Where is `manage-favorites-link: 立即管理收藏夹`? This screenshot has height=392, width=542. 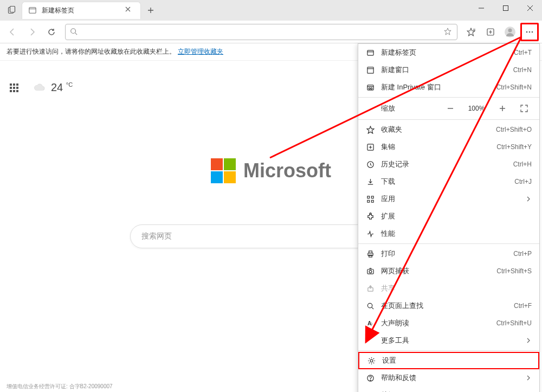 manage-favorites-link: 立即管理收藏夹 is located at coordinates (201, 52).